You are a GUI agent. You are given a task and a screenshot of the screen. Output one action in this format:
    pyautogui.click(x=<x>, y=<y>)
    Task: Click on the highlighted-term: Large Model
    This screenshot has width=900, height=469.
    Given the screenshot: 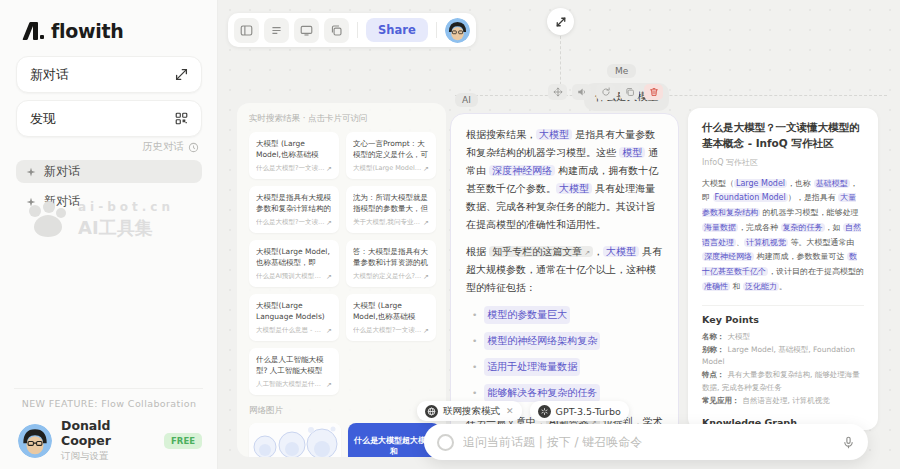 What is the action you would take?
    pyautogui.click(x=760, y=184)
    